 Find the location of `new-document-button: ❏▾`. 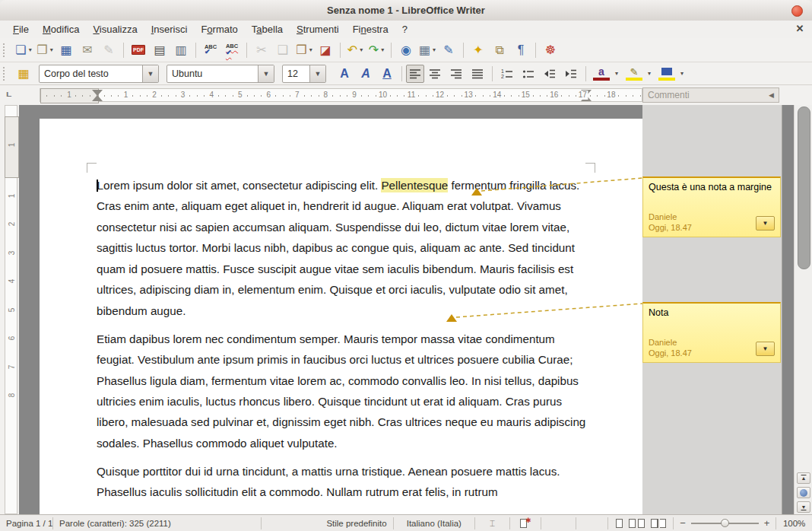

new-document-button: ❏▾ is located at coordinates (24, 50).